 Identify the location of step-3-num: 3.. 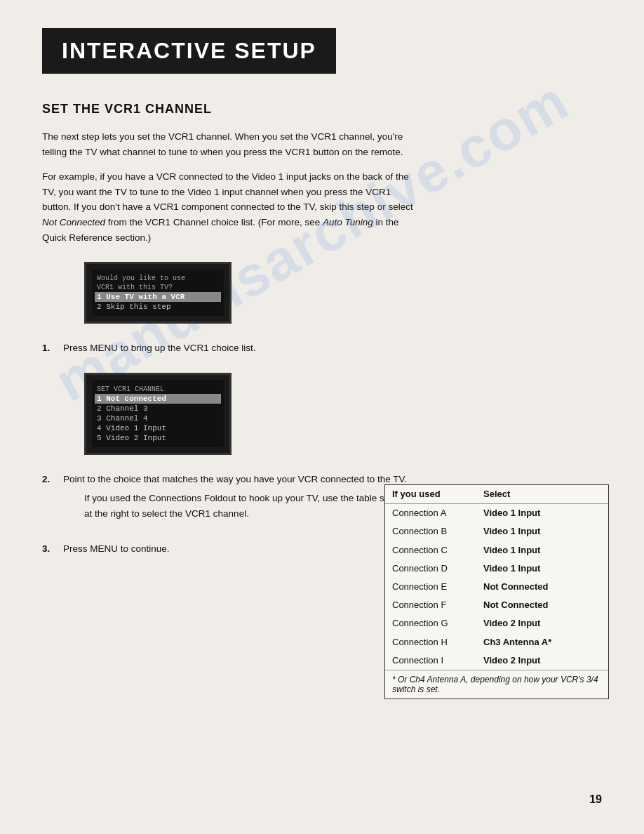
(49, 549).